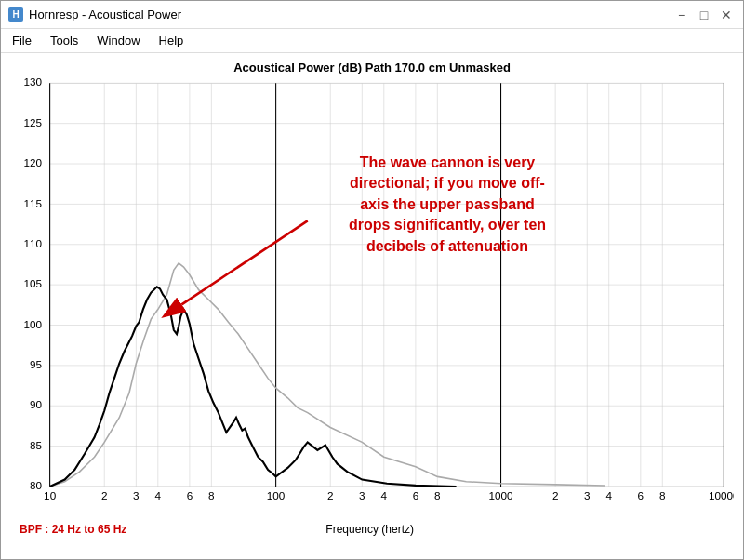 Image resolution: width=744 pixels, height=560 pixels. Describe the element at coordinates (704, 15) in the screenshot. I see `title-controls: − □ ✕` at that location.